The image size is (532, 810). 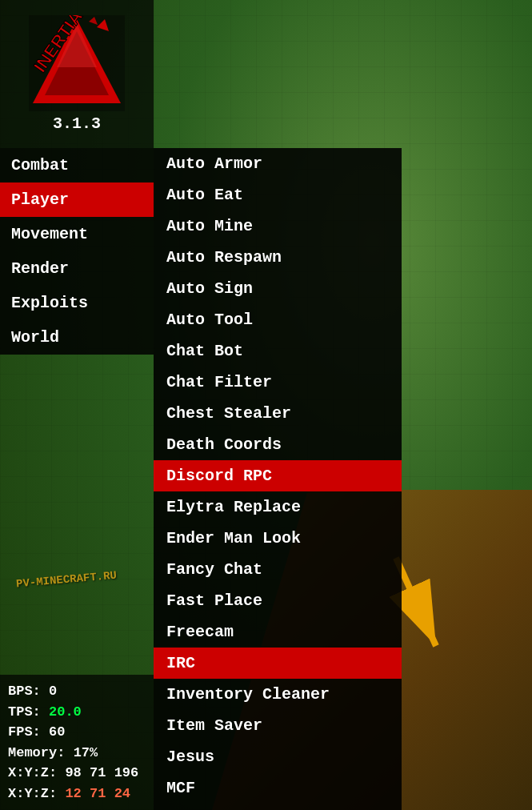 What do you see at coordinates (278, 195) in the screenshot?
I see `submenu-item-auto-eat: Auto Eat` at bounding box center [278, 195].